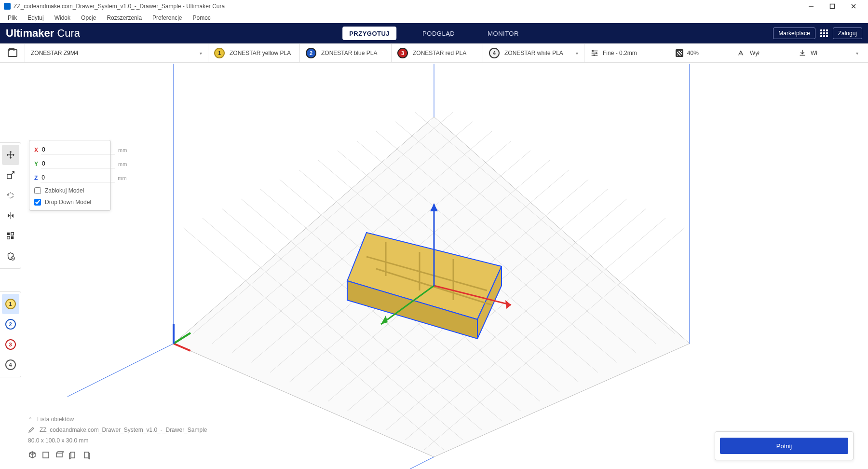  I want to click on tool-scale, so click(11, 175).